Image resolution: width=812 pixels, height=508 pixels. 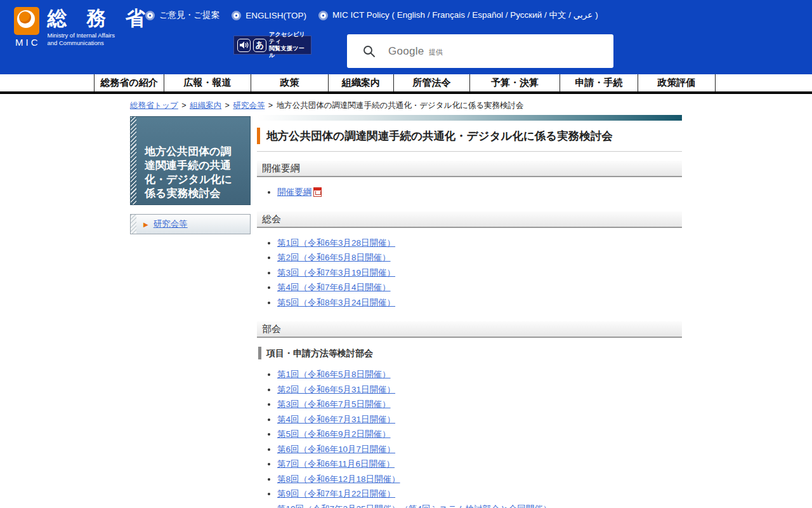 What do you see at coordinates (183, 15) in the screenshot?
I see `header-utility-link: ご意見・ご提案` at bounding box center [183, 15].